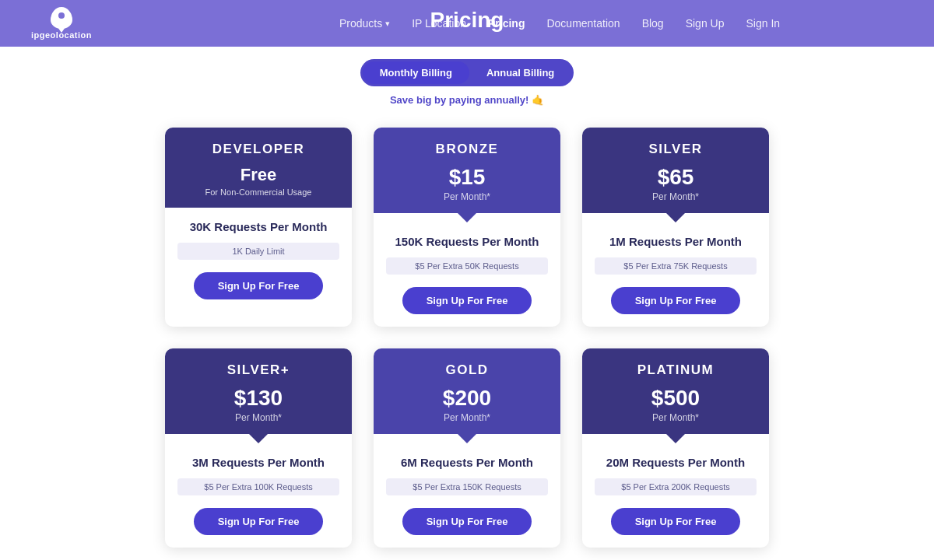 The height and width of the screenshot is (560, 934). I want to click on plan-silver-cta: Sign Up For Free, so click(676, 300).